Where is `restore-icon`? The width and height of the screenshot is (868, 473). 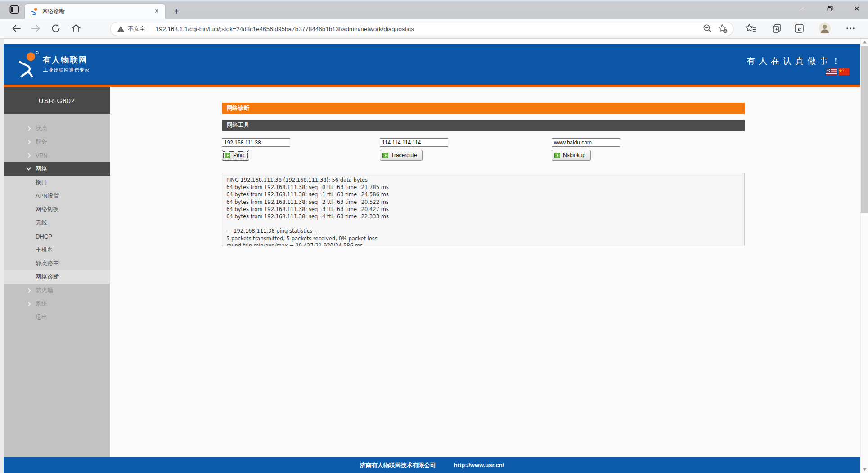 restore-icon is located at coordinates (830, 9).